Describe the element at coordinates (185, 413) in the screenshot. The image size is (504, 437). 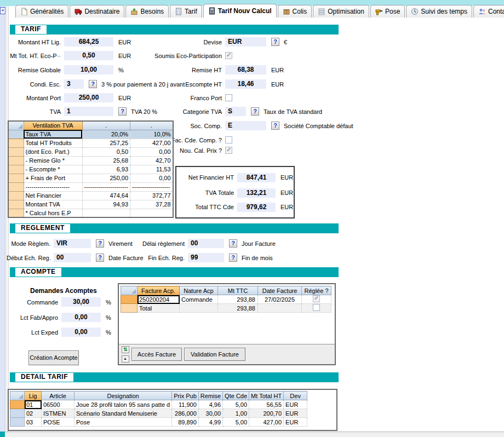
I see `prix-pub-cell: 286,000` at that location.